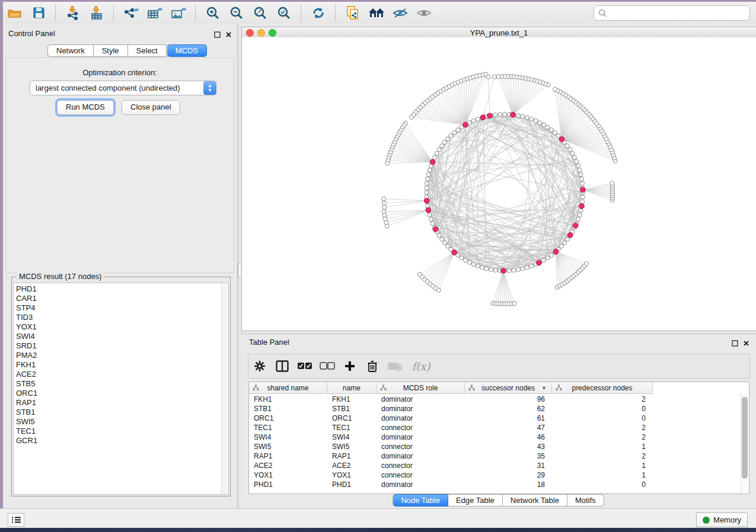 This screenshot has width=756, height=532. What do you see at coordinates (746, 344) in the screenshot?
I see `close-table-panel-button` at bounding box center [746, 344].